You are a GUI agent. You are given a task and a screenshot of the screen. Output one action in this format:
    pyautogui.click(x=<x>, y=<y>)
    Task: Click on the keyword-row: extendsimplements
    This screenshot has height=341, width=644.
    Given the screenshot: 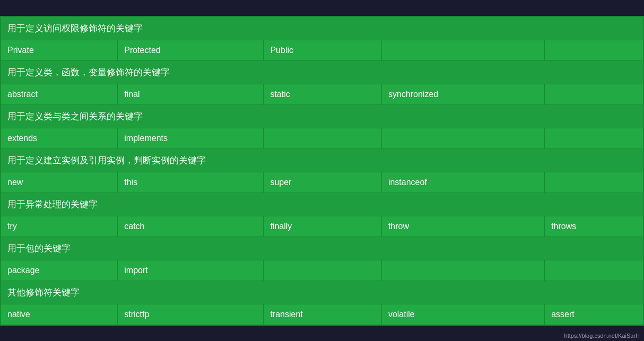 What is the action you would take?
    pyautogui.click(x=323, y=138)
    